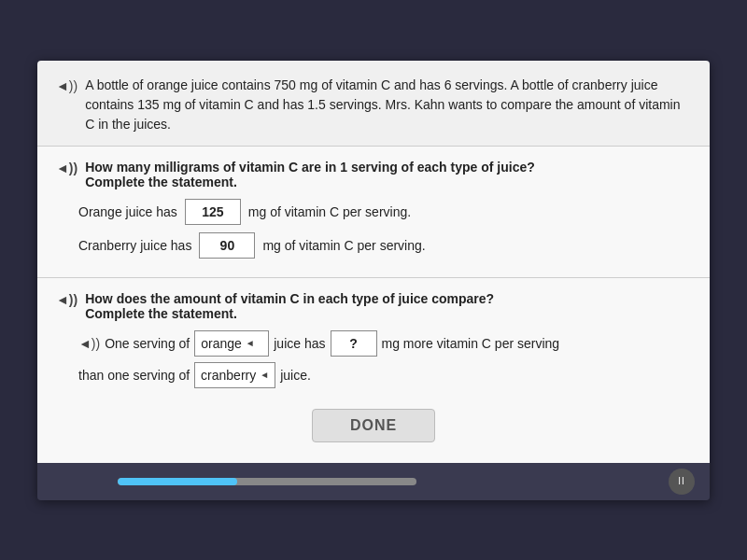 The height and width of the screenshot is (560, 747). I want to click on progress-bar-fill, so click(177, 482).